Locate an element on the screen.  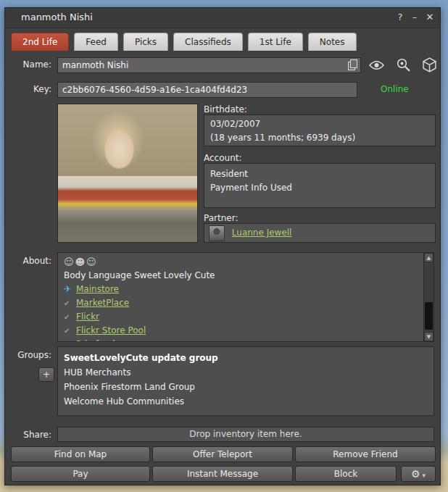
minimize-button: – is located at coordinates (415, 17).